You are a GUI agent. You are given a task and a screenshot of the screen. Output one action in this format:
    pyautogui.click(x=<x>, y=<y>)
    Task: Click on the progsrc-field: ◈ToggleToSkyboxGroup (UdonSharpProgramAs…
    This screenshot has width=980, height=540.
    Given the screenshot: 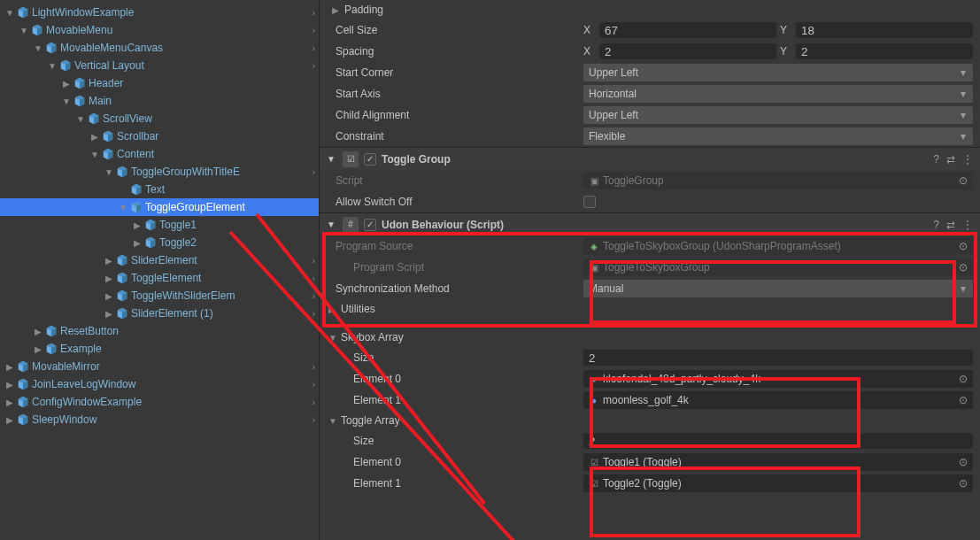 What is the action you would take?
    pyautogui.click(x=778, y=246)
    